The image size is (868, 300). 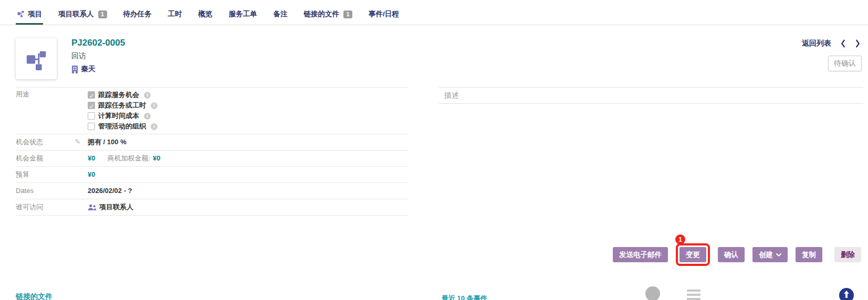 I want to click on dates-row: Dates 2026/02/02 - ?, so click(x=212, y=191).